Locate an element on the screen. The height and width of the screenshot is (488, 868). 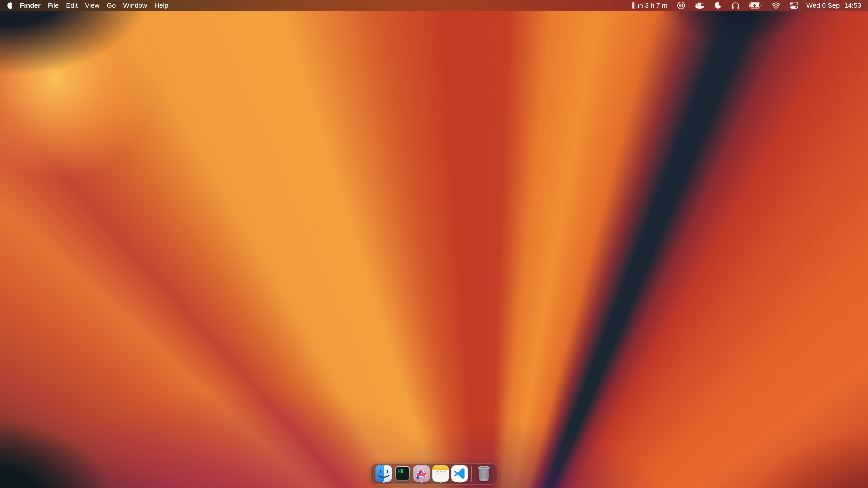
1password-icon is located at coordinates (681, 5).